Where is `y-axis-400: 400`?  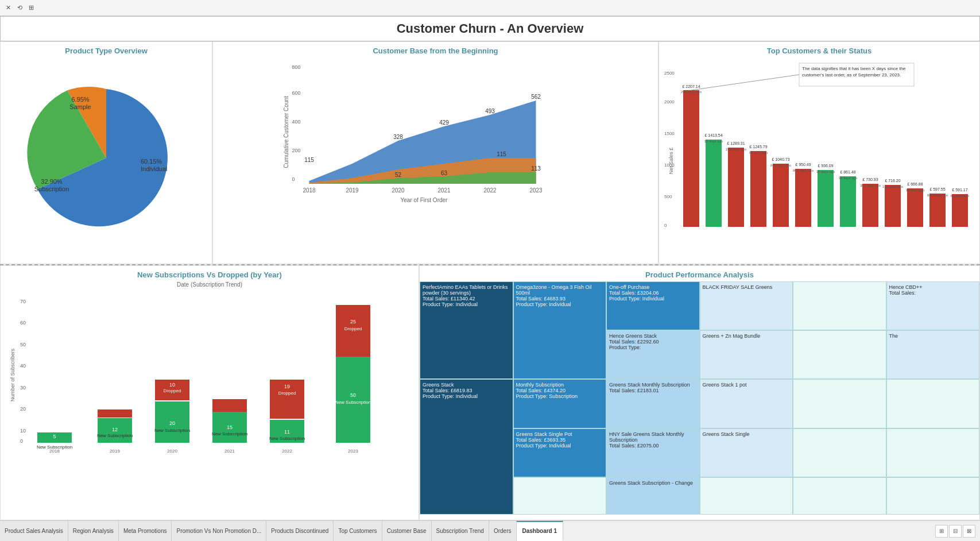
y-axis-400: 400 is located at coordinates (296, 122).